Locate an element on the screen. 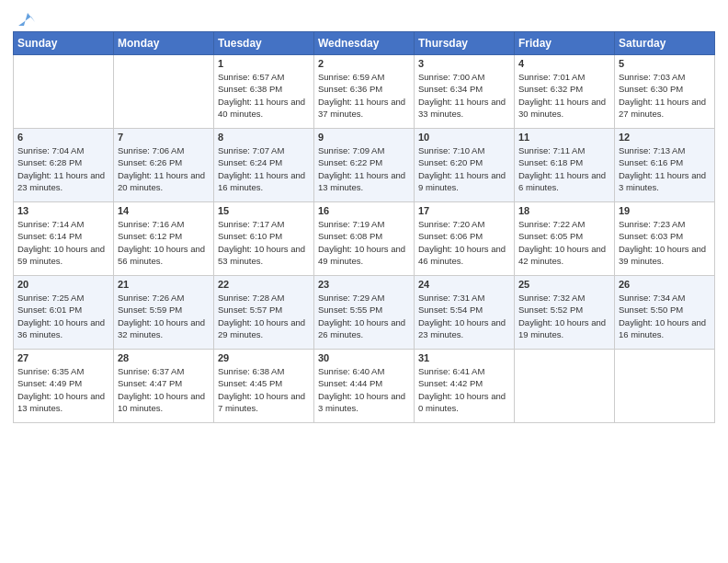 This screenshot has width=728, height=563. day-info: Sunrise: 7:32 AM Sunset: 5:52 PM Dayligh… is located at coordinates (564, 316).